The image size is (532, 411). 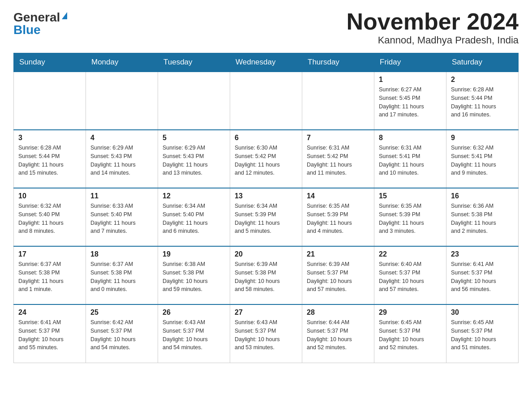 What do you see at coordinates (410, 80) in the screenshot?
I see `day-number: 1` at bounding box center [410, 80].